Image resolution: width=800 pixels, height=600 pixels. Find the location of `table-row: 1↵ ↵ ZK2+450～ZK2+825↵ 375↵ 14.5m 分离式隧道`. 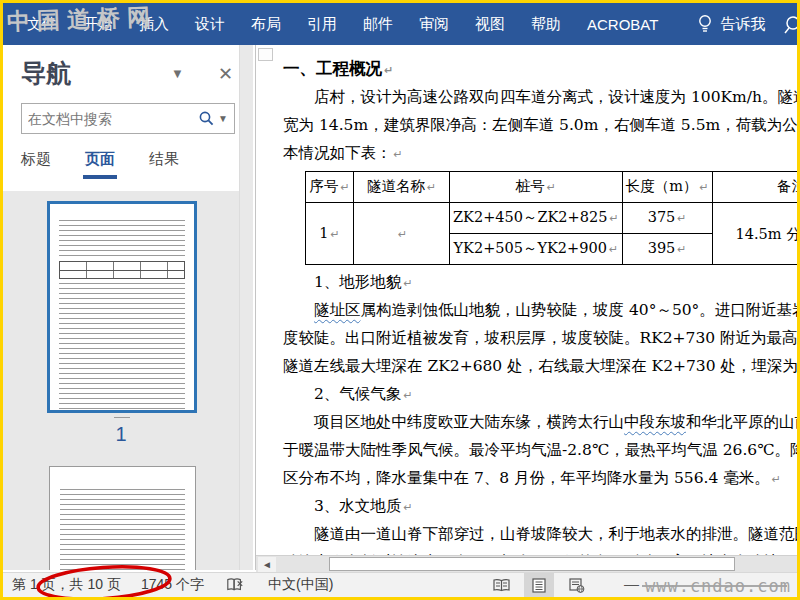

table-row: 1↵ ↵ ZK2+450～ZK2+825↵ 375↵ 14.5m 分离式隧道 is located at coordinates (553, 218).